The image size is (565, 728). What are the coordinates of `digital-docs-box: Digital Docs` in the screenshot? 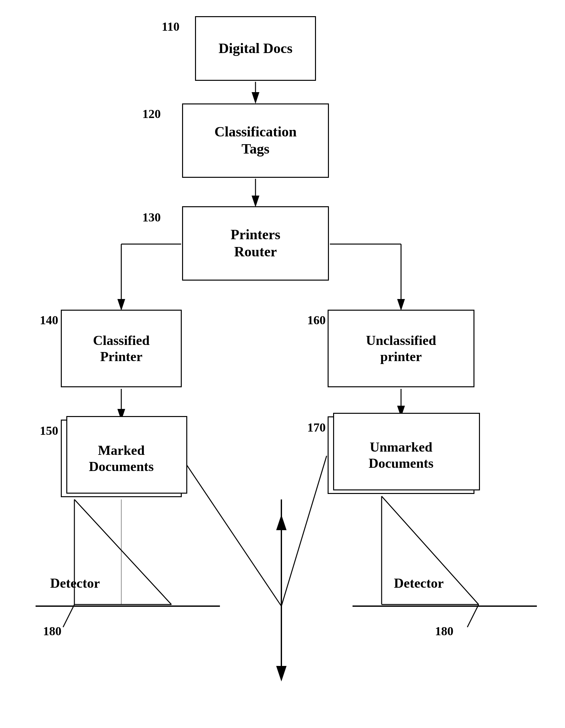 It's located at (255, 48).